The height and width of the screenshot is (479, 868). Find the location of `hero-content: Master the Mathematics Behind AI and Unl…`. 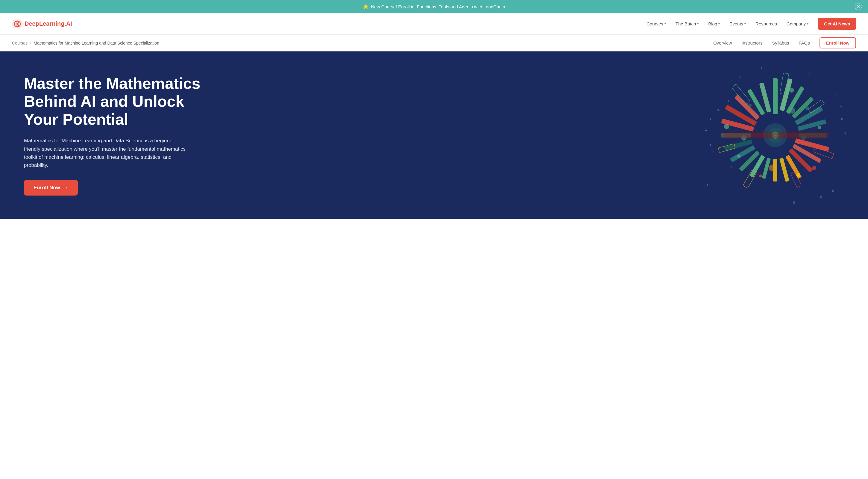

hero-content: Master the Mathematics Behind AI and Unl… is located at coordinates (114, 135).